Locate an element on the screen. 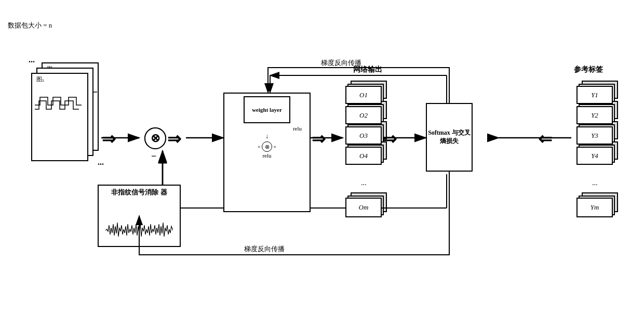 This screenshot has height=312, width=644. multiply-symbol: ⊗ is located at coordinates (155, 138).